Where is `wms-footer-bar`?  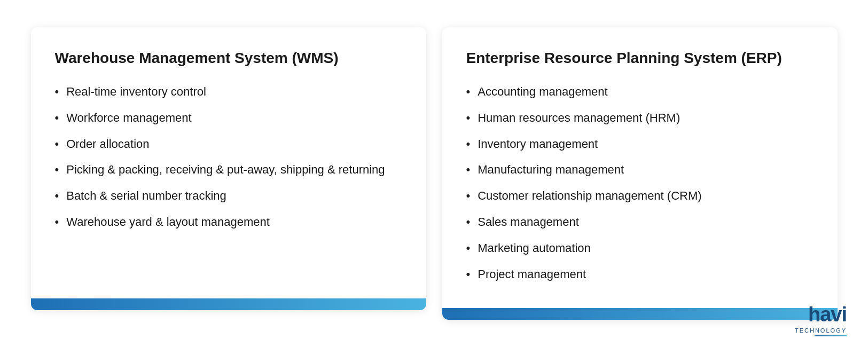 wms-footer-bar is located at coordinates (229, 304).